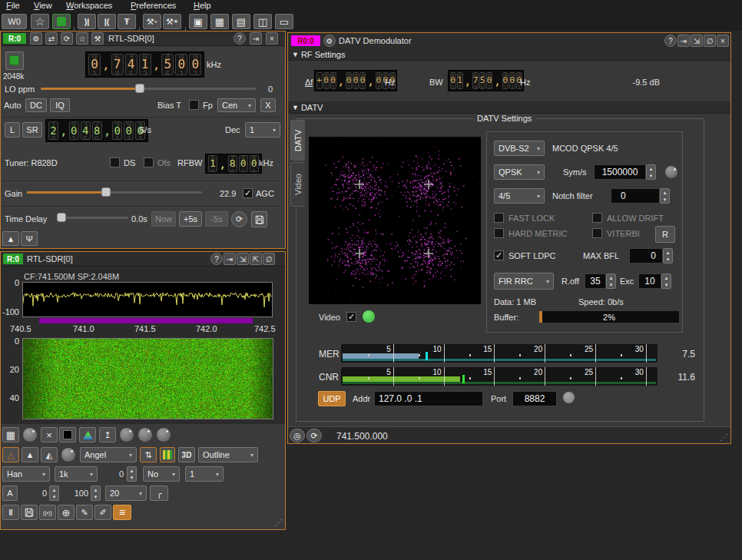  Describe the element at coordinates (126, 493) in the screenshot. I see `fps-select: 20▾` at that location.